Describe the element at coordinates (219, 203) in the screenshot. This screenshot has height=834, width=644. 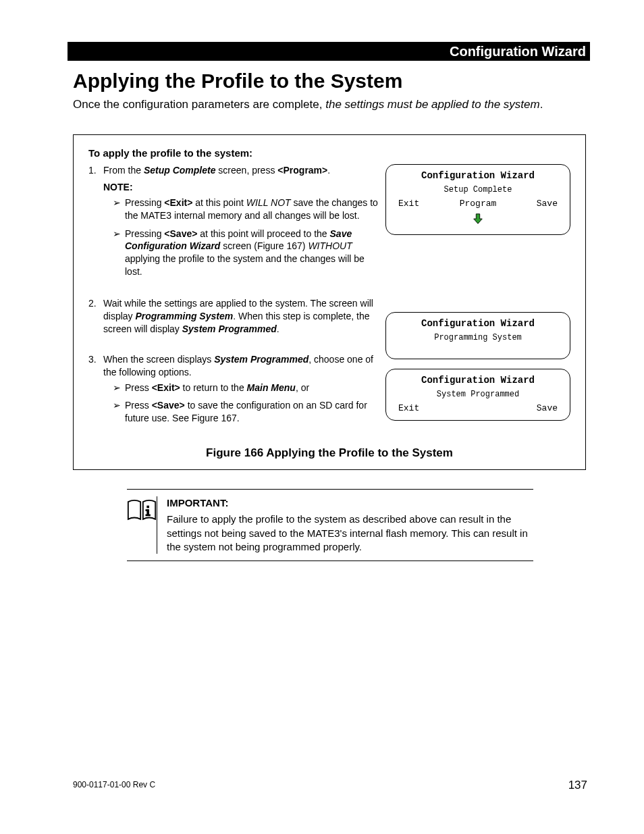
I see `t: at this point` at that location.